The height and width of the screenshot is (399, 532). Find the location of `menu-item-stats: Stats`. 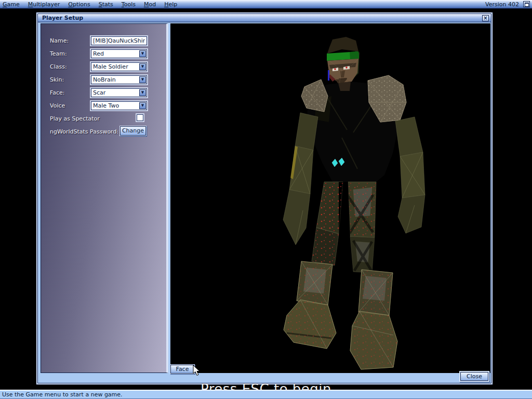

menu-item-stats: Stats is located at coordinates (106, 4).